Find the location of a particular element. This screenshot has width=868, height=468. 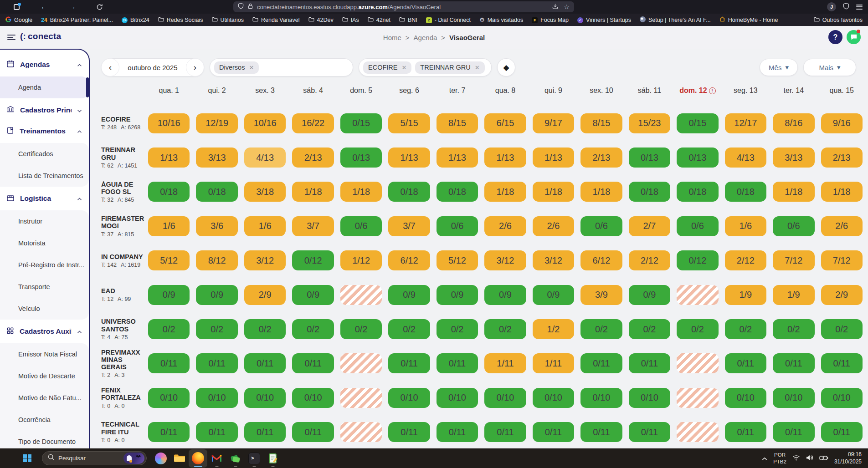

bookmark-bitrix24: 24Bitrix24 is located at coordinates (136, 20).